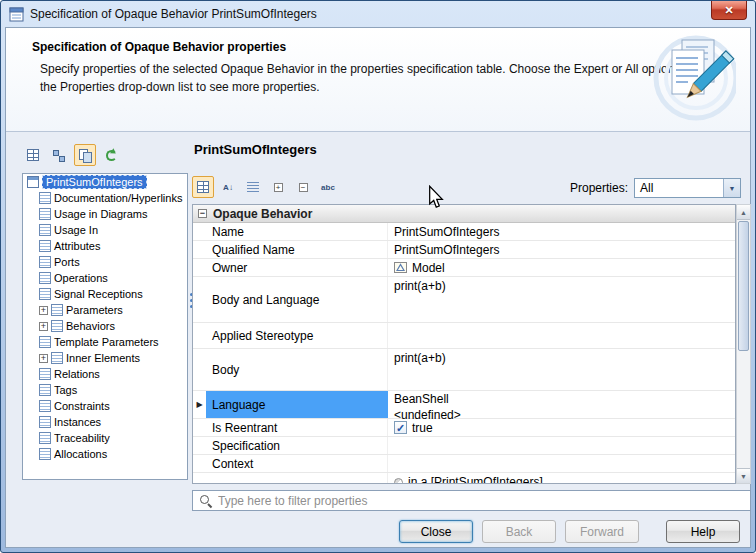  Describe the element at coordinates (688, 188) in the screenshot. I see `properties-dropdown: All ▼` at that location.